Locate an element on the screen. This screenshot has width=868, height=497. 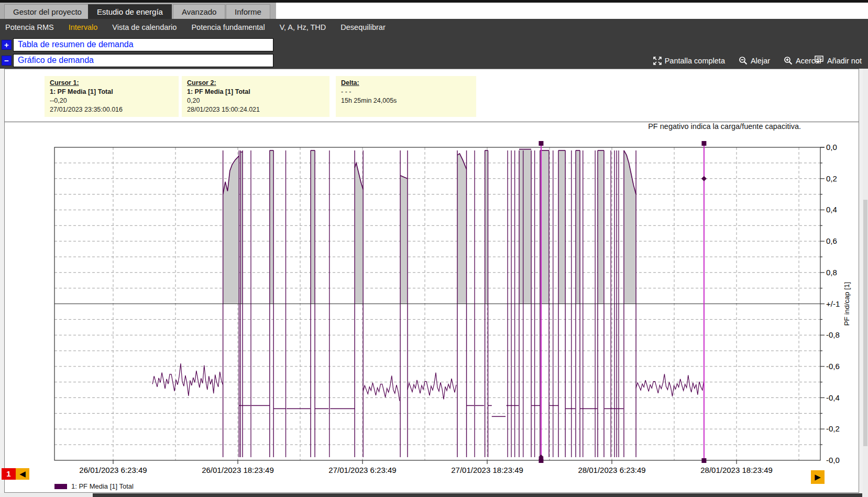
section-header-area: + Tabla de resumen de demanda − Gráfico … is located at coordinates (434, 52).